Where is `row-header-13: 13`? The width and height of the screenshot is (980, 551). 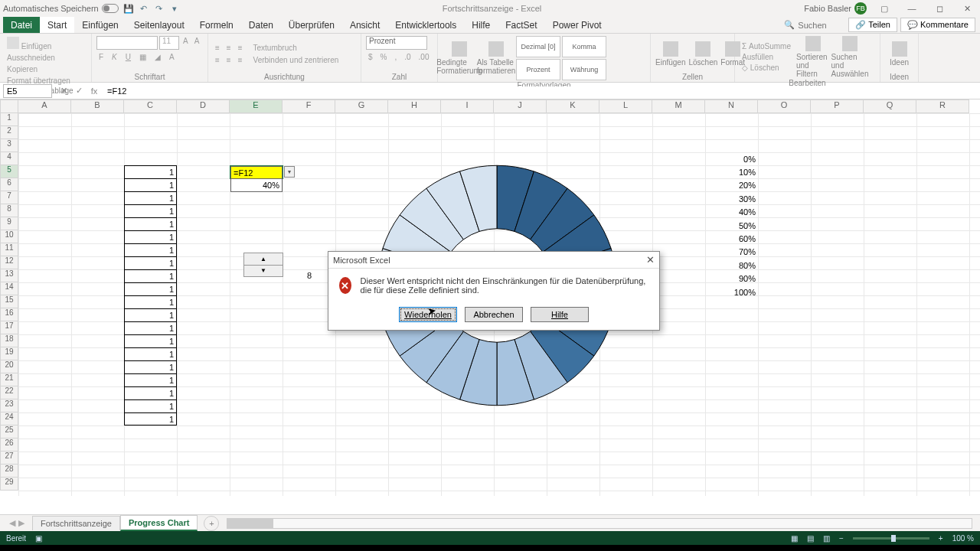 row-header-13: 13 is located at coordinates (9, 276).